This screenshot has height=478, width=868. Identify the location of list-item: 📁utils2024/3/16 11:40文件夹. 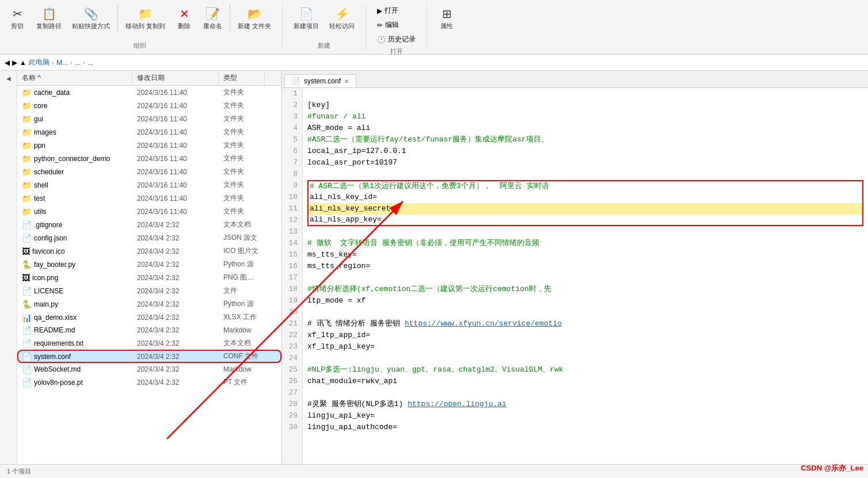
(150, 212).